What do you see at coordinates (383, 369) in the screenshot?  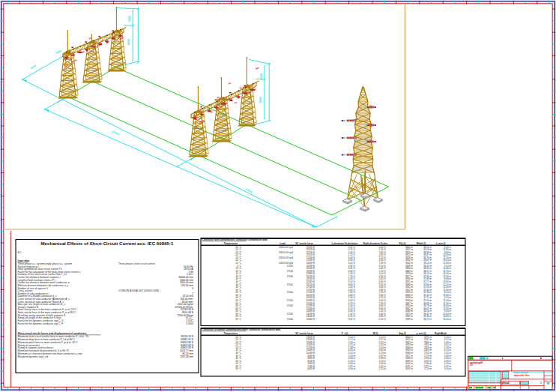 I see `svg-text: 0.52 m` at bounding box center [383, 369].